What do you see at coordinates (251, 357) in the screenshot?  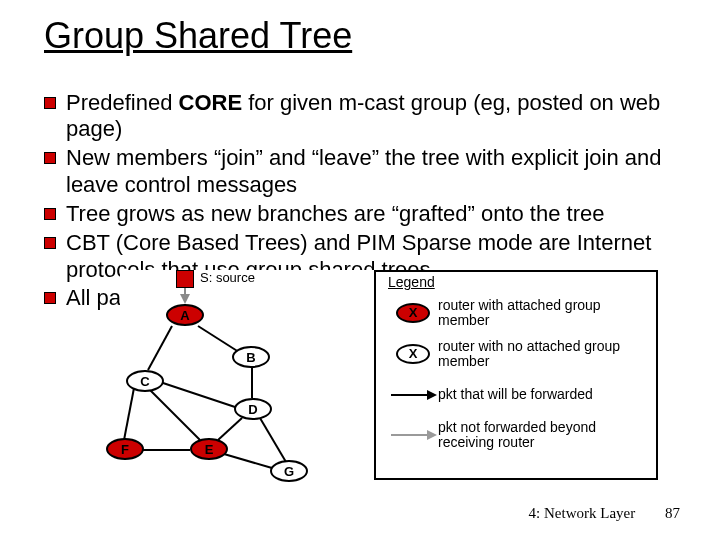 I see `node-b: B` at bounding box center [251, 357].